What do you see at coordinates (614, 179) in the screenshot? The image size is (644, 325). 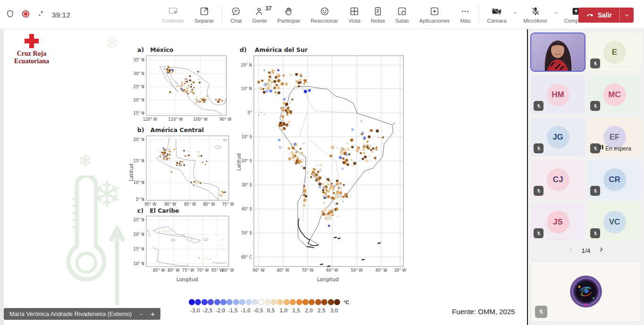 I see `participant-tile-cr: CR` at bounding box center [614, 179].